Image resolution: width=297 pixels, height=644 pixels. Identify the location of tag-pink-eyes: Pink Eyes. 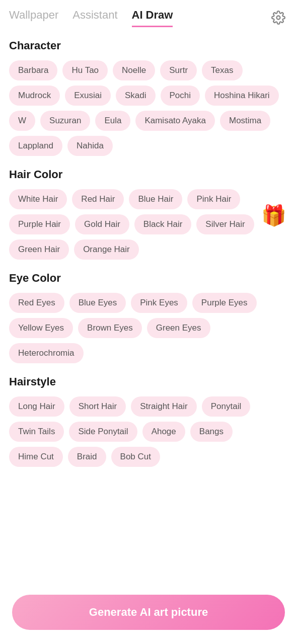
(159, 303).